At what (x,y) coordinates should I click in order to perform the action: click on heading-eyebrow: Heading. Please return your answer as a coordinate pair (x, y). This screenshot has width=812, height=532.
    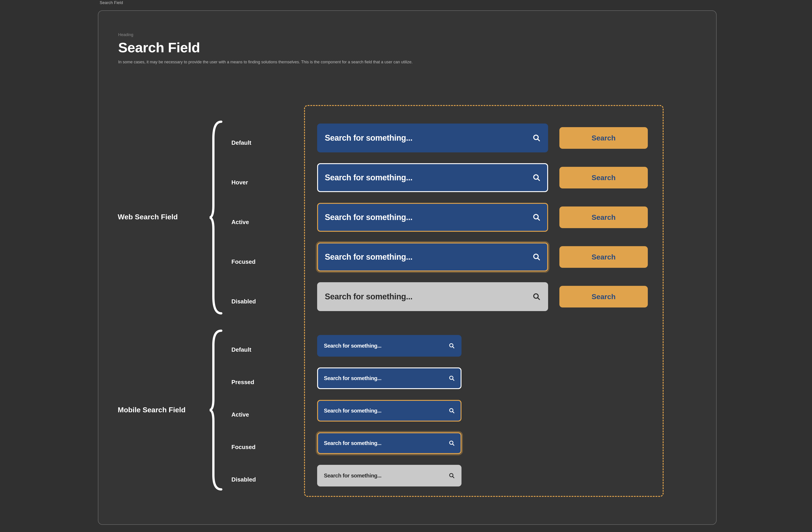
    Looking at the image, I should click on (265, 35).